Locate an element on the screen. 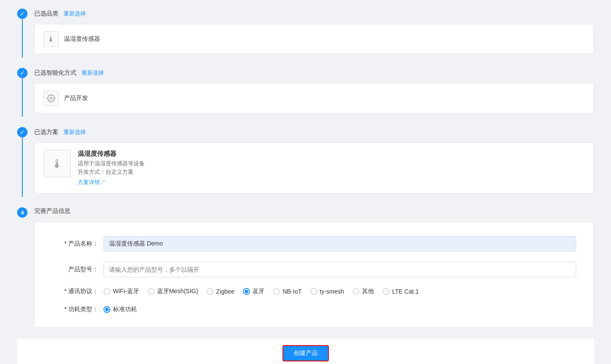  step4-circle: 4 is located at coordinates (22, 212).